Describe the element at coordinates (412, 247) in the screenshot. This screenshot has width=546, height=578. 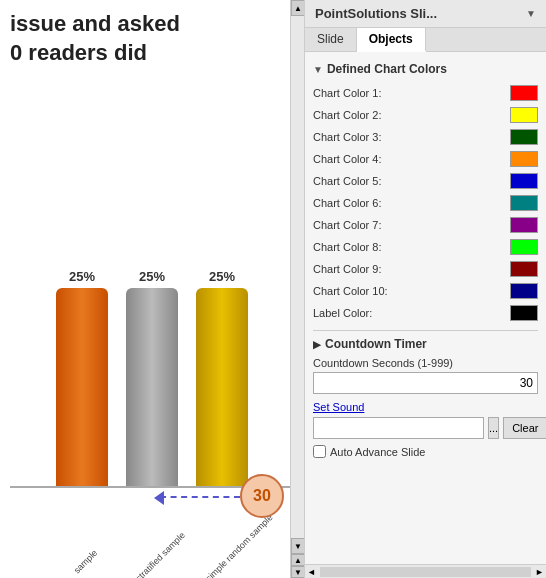
I see `color-label-8: Chart Color 8:` at that location.